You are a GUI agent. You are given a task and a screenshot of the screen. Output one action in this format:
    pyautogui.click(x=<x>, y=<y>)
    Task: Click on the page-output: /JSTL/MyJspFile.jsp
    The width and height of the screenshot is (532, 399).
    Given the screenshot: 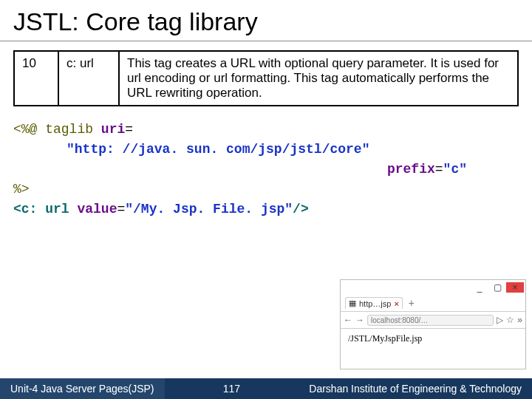 What is the action you would take?
    pyautogui.click(x=385, y=338)
    